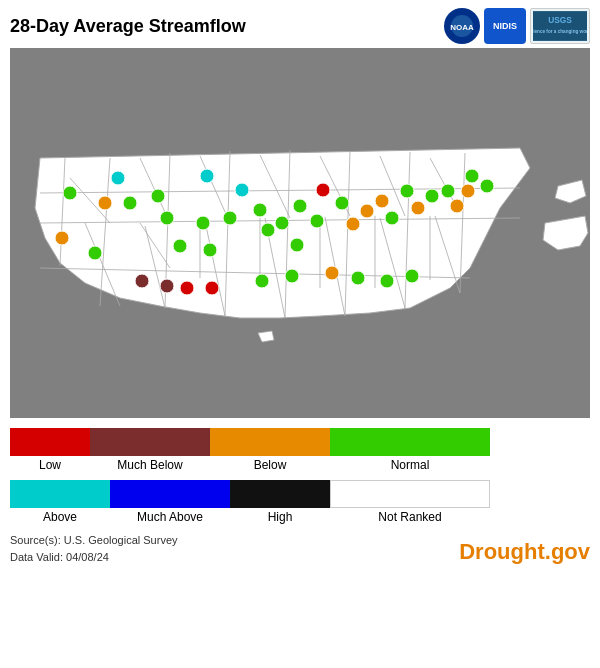  I want to click on legend-not-ranked: Not Ranked, so click(410, 502).